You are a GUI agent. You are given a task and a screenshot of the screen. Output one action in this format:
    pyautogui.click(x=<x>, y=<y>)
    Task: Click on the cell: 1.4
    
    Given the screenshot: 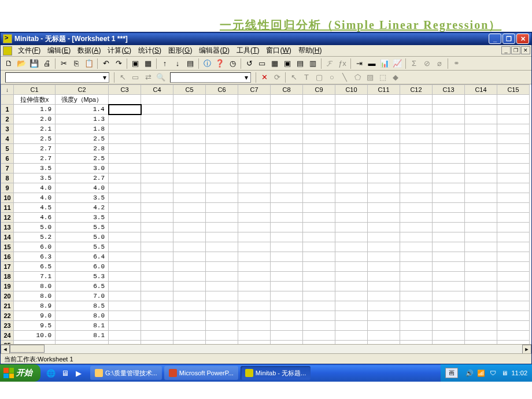 What is the action you would take?
    pyautogui.click(x=82, y=110)
    